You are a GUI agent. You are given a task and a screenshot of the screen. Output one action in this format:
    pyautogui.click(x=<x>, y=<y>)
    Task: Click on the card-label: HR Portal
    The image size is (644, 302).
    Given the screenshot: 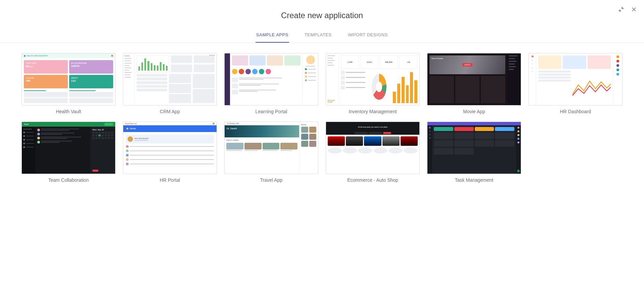 What is the action you would take?
    pyautogui.click(x=170, y=180)
    